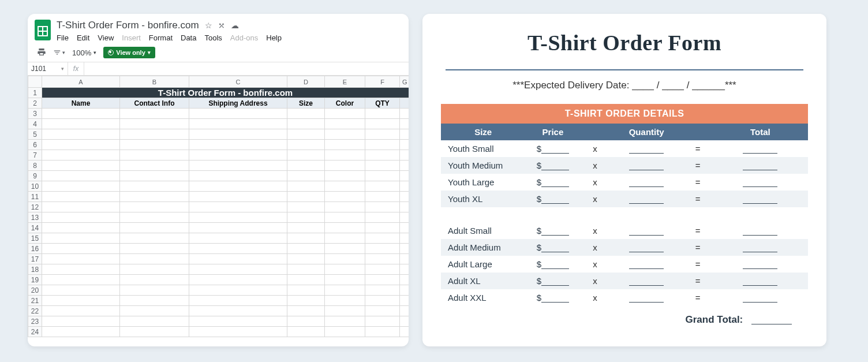  Describe the element at coordinates (106, 38) in the screenshot. I see `menu-view: View` at that location.